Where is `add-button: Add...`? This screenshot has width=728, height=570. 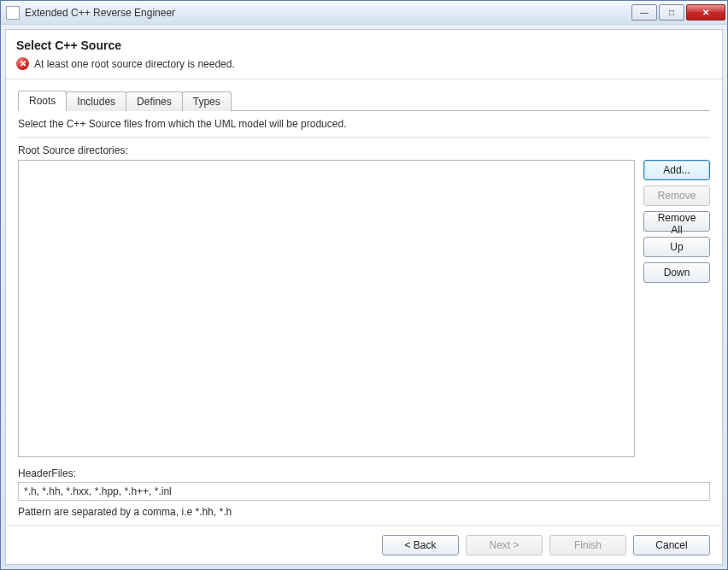 add-button: Add... is located at coordinates (677, 170).